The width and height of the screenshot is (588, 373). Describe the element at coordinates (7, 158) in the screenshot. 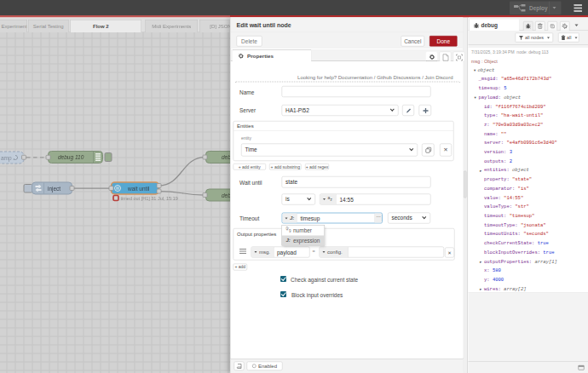

I see `svg-text: amp` at that location.